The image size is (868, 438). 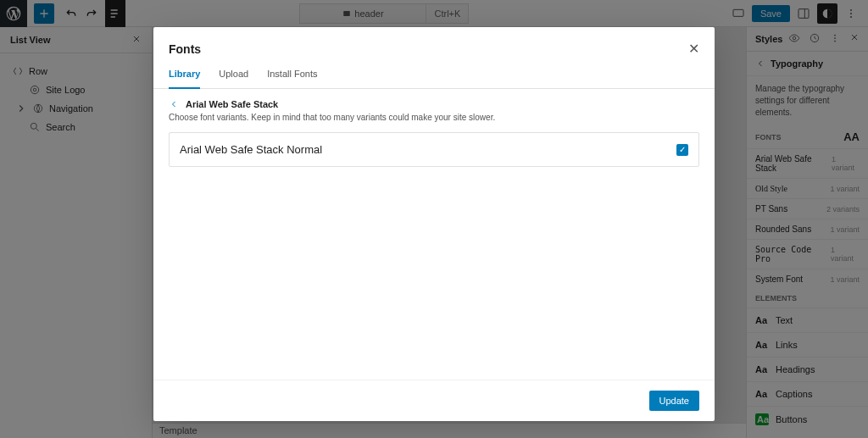 I want to click on back-to-fonts: Arial Web Safe Stack, so click(x=434, y=104).